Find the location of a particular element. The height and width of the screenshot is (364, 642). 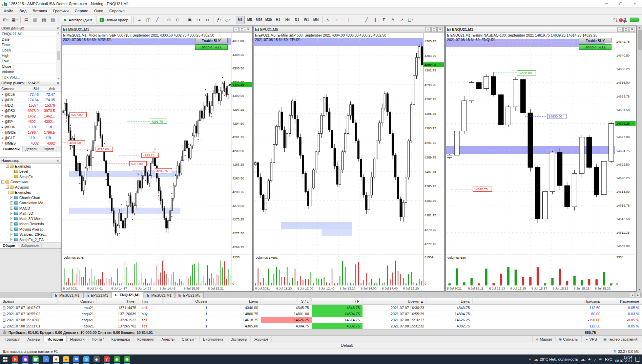

service-button-VPS: ☁VPS is located at coordinates (591, 339).